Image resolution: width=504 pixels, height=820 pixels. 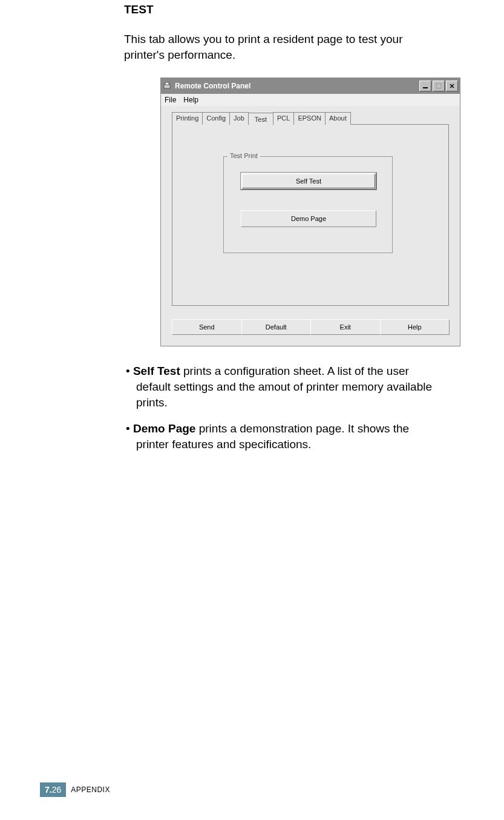 What do you see at coordinates (207, 327) in the screenshot?
I see `send-button: Send` at bounding box center [207, 327].